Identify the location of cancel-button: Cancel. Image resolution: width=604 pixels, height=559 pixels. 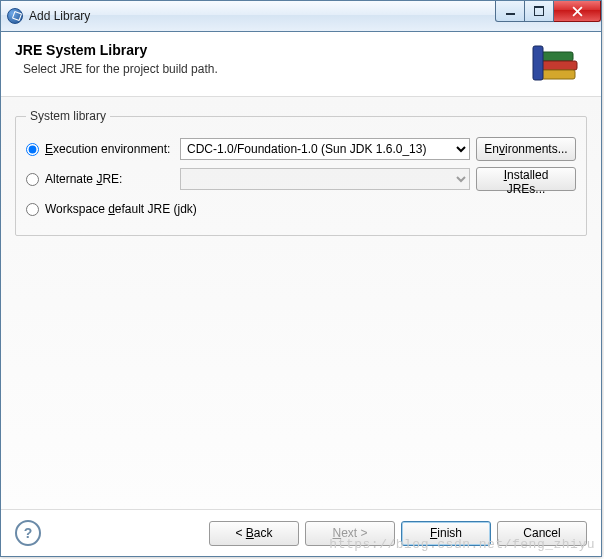
(542, 534).